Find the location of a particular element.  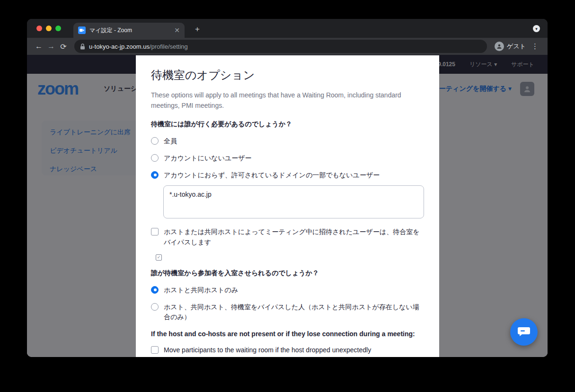

window-controls is located at coordinates (49, 28).